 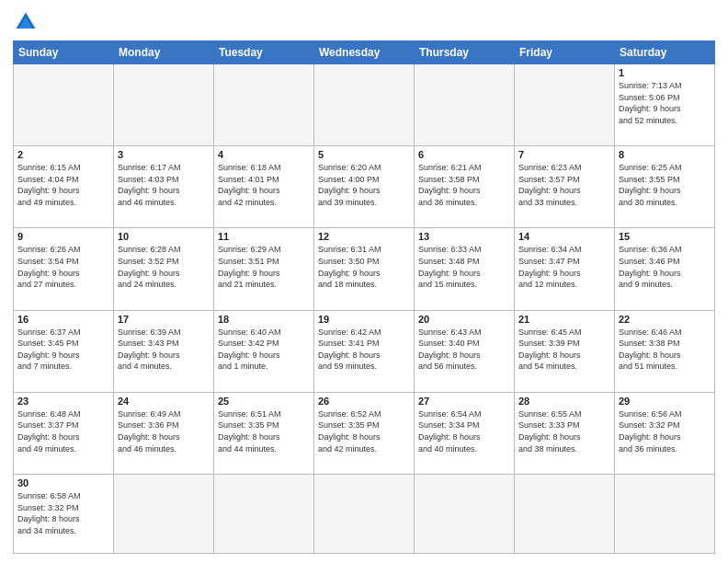 What do you see at coordinates (665, 351) in the screenshot?
I see `calendar-day-cell: 22Sunrise: 6:46 AM Sunset: 3:38 PM Dayli…` at bounding box center [665, 351].